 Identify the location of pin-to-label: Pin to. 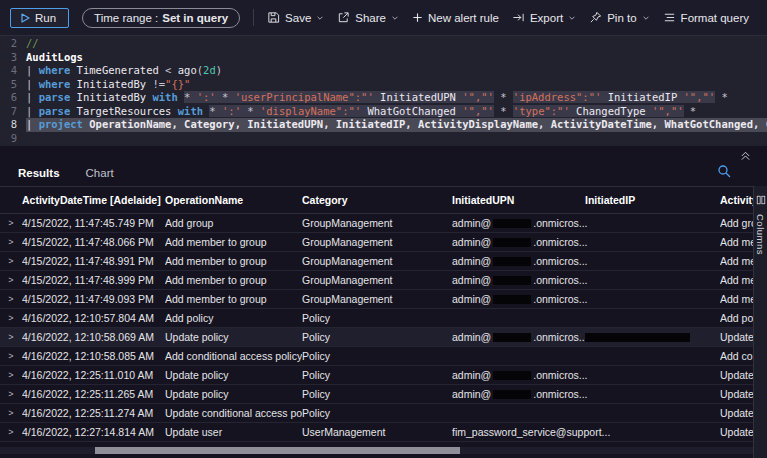
(622, 18).